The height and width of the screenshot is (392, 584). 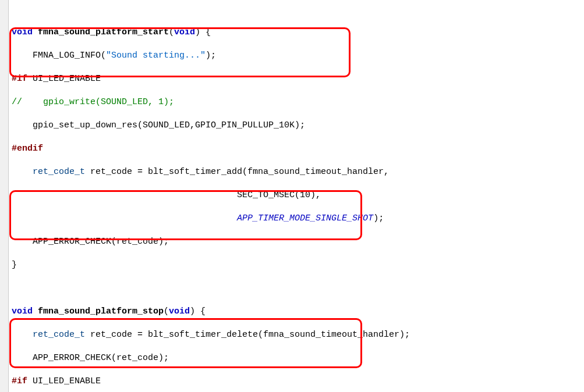 I want to click on constant: APP_TIMER_MODE_SINGLE_SHOT, so click(x=305, y=219).